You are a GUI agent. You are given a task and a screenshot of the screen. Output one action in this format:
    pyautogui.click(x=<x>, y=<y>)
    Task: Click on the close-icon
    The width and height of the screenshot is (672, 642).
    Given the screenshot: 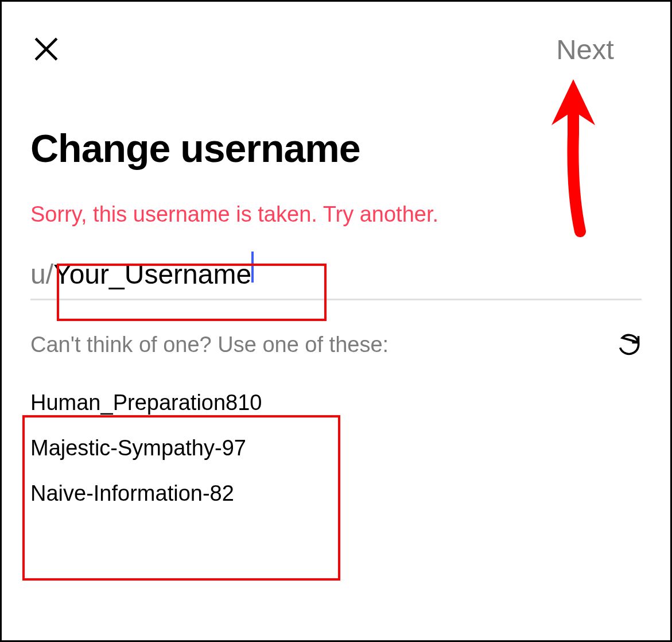 What is the action you would take?
    pyautogui.click(x=46, y=49)
    